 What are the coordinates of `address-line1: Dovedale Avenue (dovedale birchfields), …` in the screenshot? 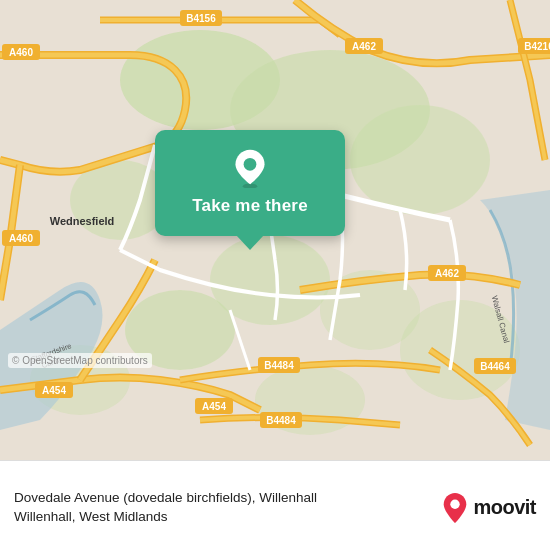 It's located at (166, 498).